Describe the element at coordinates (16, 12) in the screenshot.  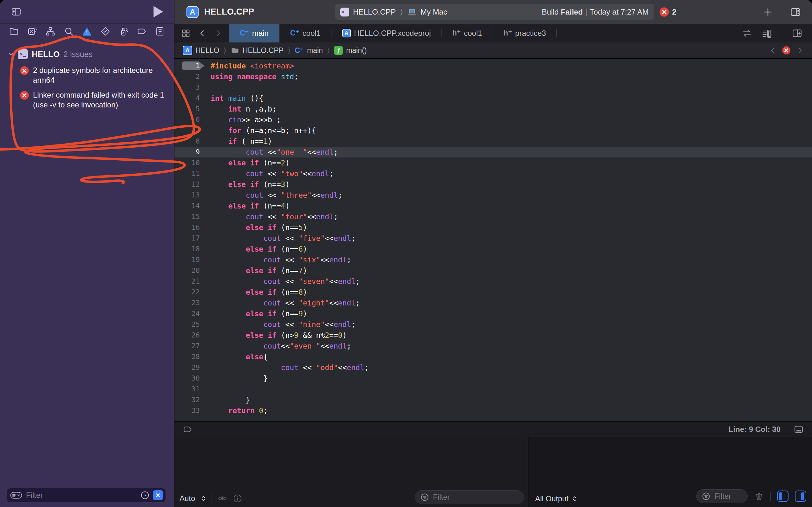
I see `sidebar-toggle-icon` at that location.